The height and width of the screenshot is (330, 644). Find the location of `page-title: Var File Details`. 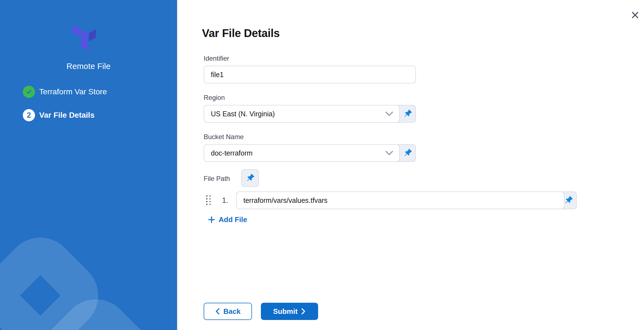

page-title: Var File Details is located at coordinates (241, 33).